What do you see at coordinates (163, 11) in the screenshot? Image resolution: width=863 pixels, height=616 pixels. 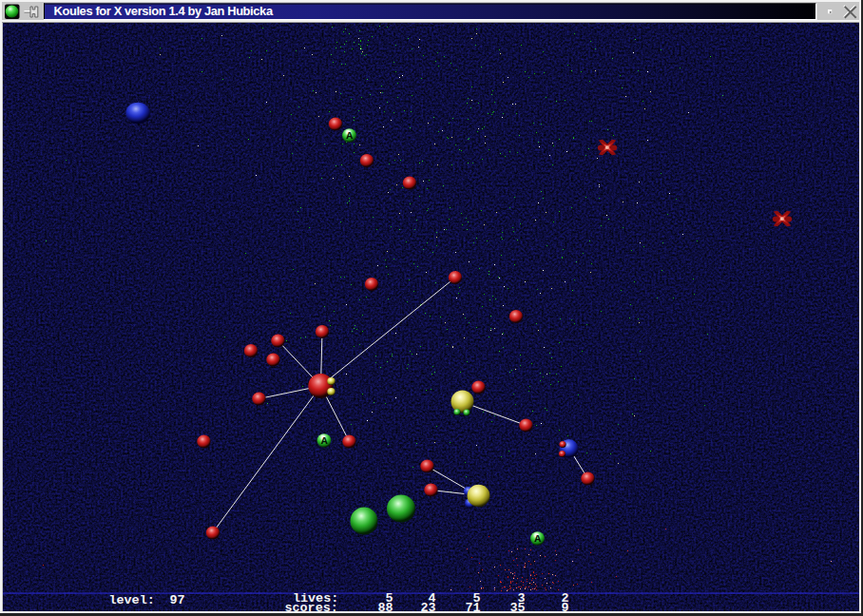 I see `svg-text:Koules for X version 1.4 by Ja: Koules for X version 1.4 by Jan Hubicka` at bounding box center [163, 11].